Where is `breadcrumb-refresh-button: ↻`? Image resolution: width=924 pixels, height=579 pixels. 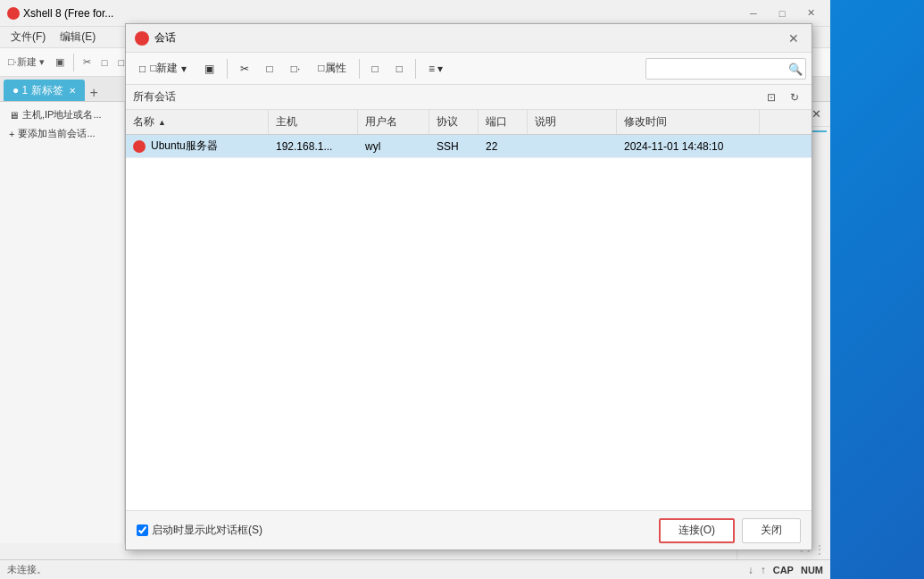 breadcrumb-refresh-button: ↻ is located at coordinates (795, 97).